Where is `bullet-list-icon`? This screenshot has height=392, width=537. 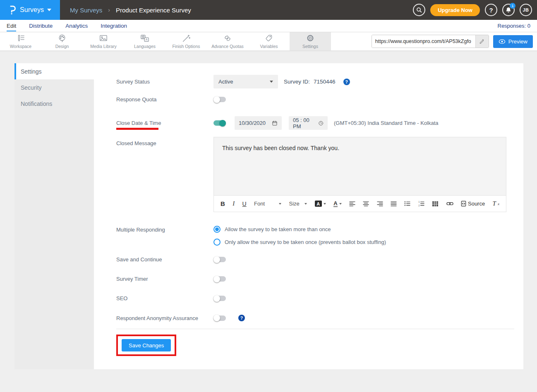 bullet-list-icon is located at coordinates (407, 203).